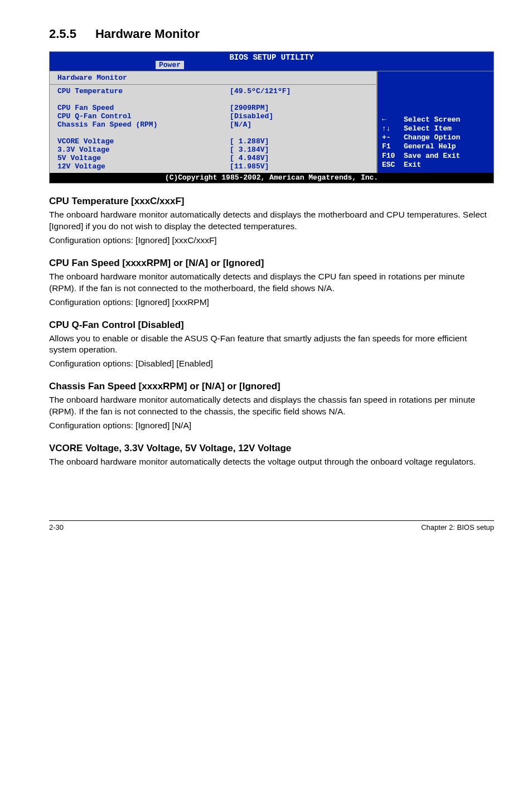  I want to click on body-paragraph: Configuration options: [Ignored] [xxxC/x…, so click(272, 241).